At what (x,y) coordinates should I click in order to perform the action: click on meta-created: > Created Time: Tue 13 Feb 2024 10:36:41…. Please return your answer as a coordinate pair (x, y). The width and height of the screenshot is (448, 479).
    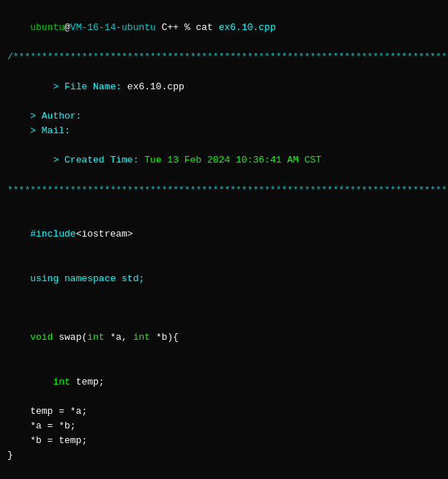
    Looking at the image, I should click on (224, 160).